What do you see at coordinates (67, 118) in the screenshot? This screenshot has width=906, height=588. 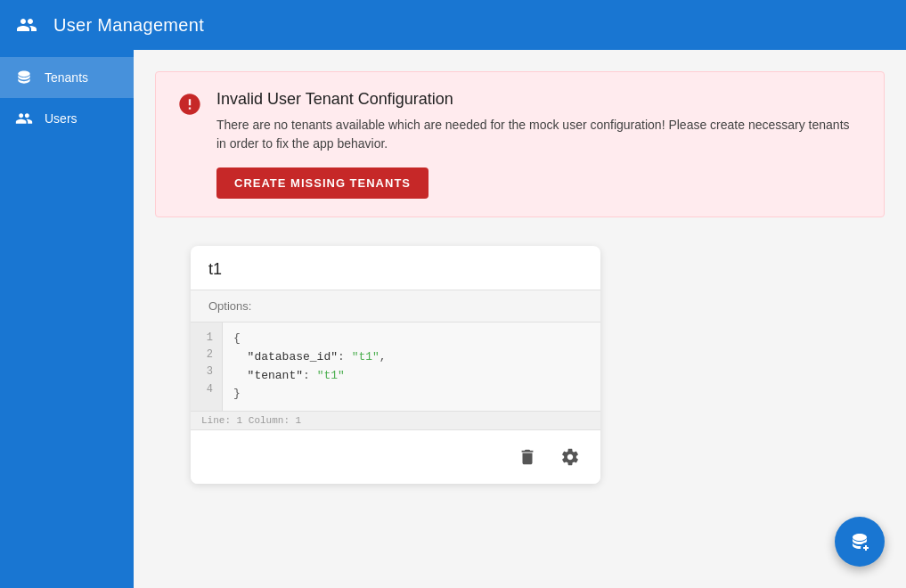 I see `sidebar-item-users: Users` at bounding box center [67, 118].